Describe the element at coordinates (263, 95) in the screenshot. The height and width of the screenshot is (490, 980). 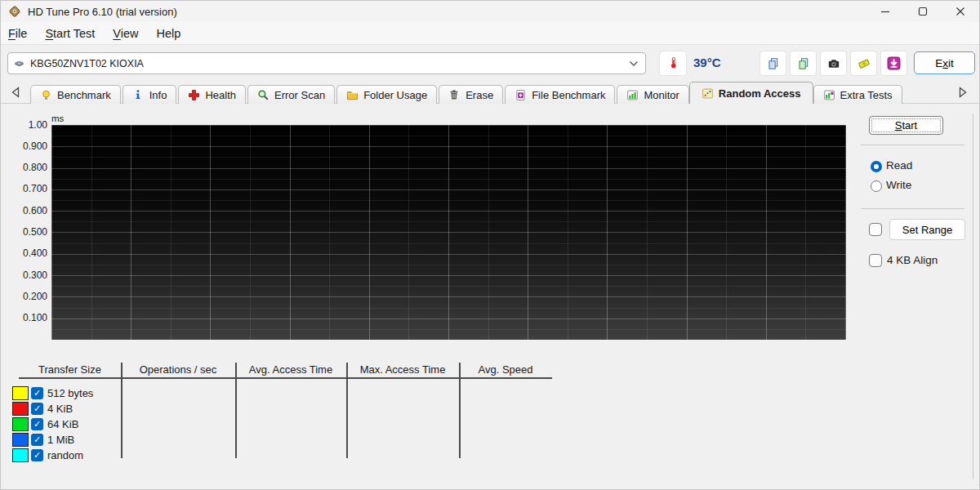
I see `magnifier-icon` at that location.